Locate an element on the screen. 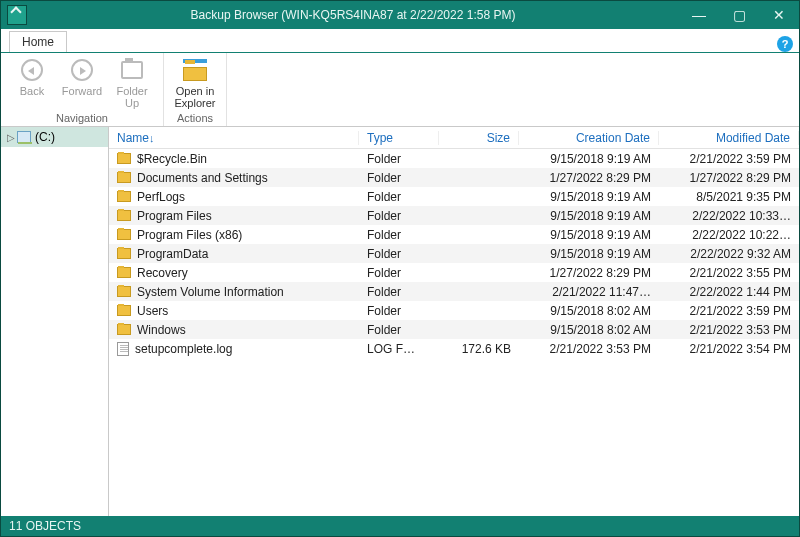  open-in-explorer-button: Open in Explorer is located at coordinates (195, 83).